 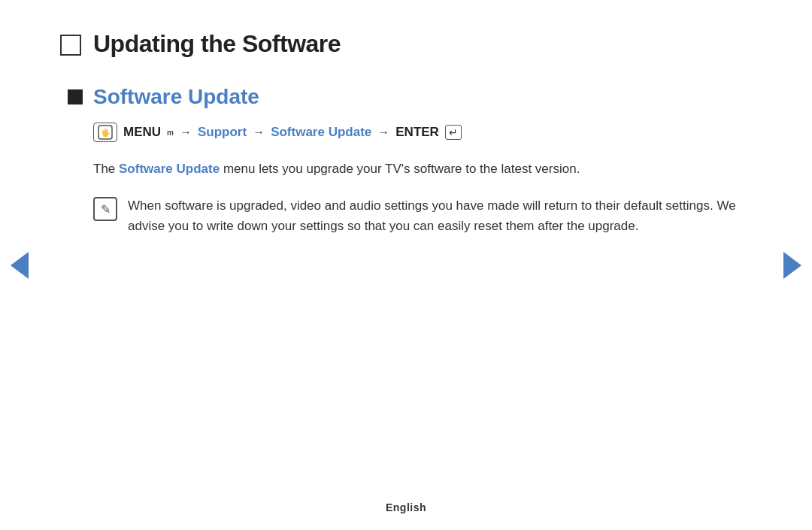 I want to click on nav-arrow-3: →, so click(x=383, y=132).